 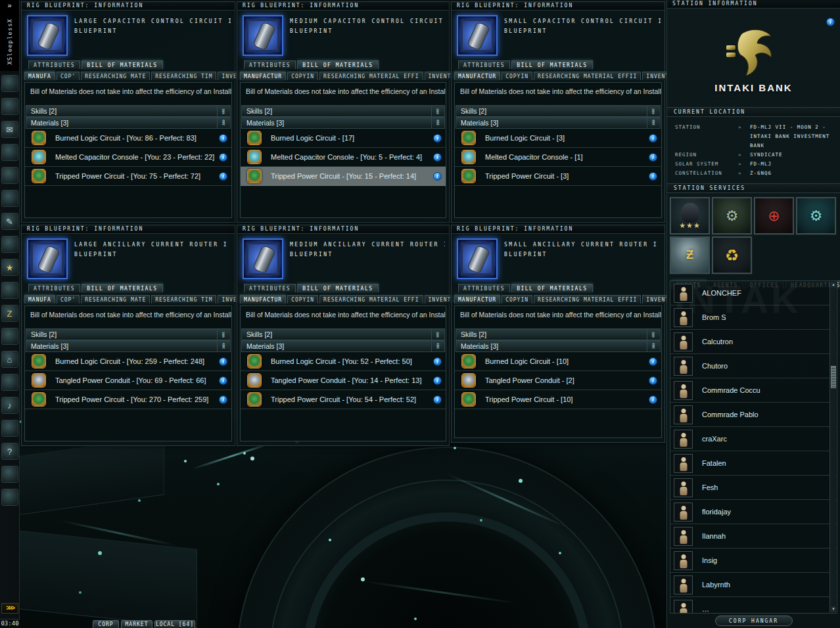 What do you see at coordinates (128, 361) in the screenshot?
I see `material-row: Burned Logic Circuit - [You: 259 - Perfe…` at bounding box center [128, 361].